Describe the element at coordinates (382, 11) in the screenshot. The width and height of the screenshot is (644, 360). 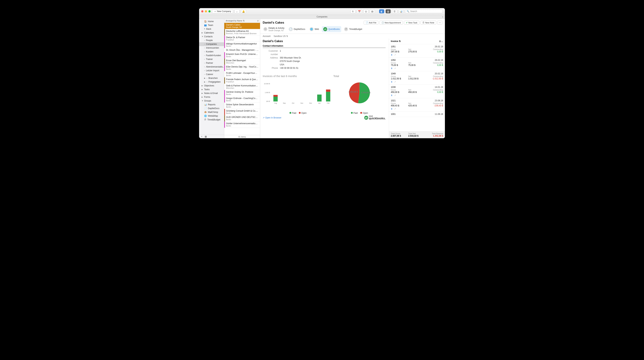
I see `layout-sidebar-icon: ◧` at that location.